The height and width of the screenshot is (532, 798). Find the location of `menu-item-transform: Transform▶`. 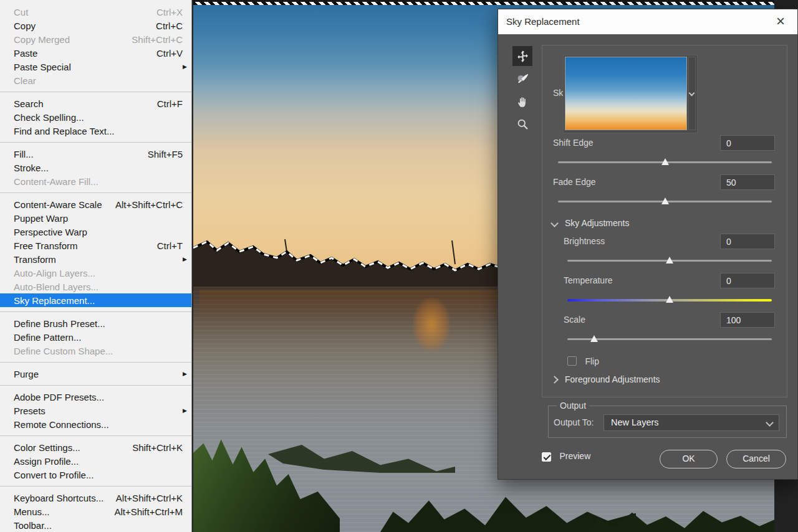

menu-item-transform: Transform▶ is located at coordinates (96, 259).